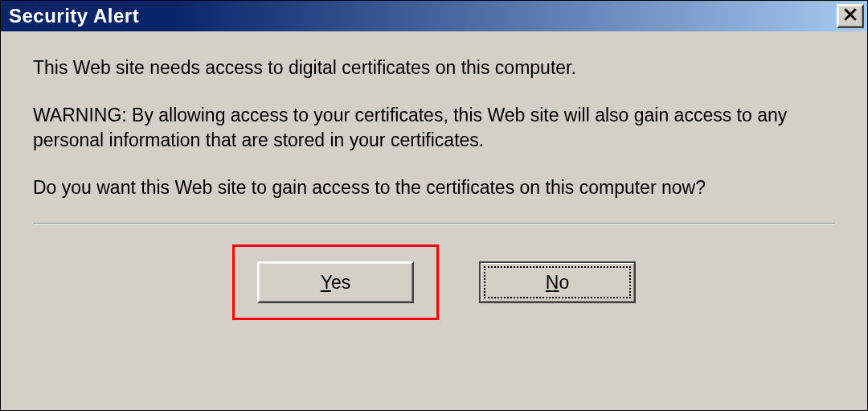  What do you see at coordinates (558, 283) in the screenshot?
I see `no-button-label: No` at bounding box center [558, 283].